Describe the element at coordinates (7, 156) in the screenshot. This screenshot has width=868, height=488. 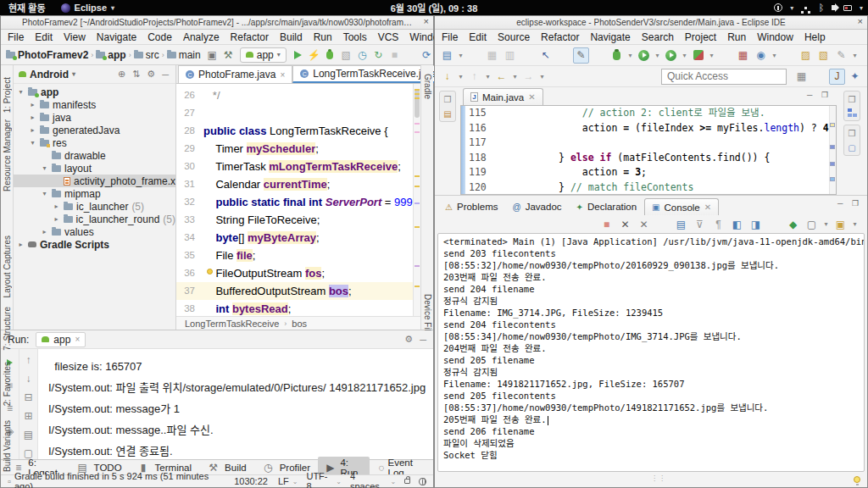
I see `tool-strip-resource-manager: Resource Manager` at that location.